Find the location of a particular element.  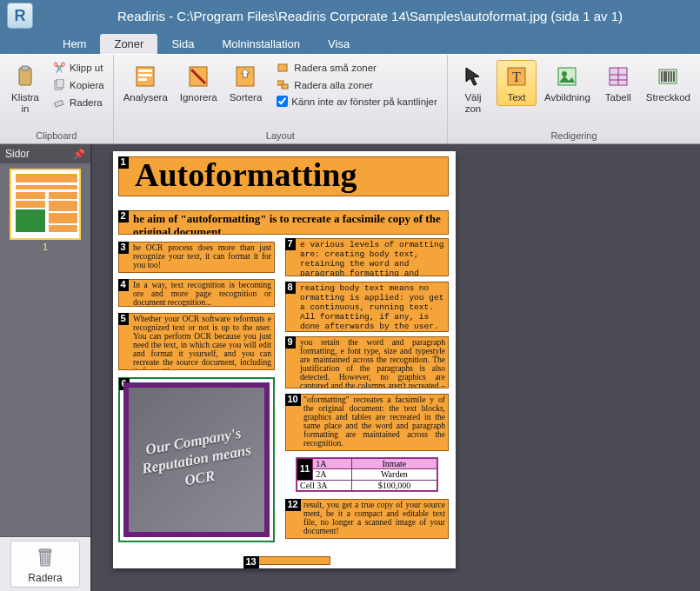

zone-4-text: In a way, text recognition is becoming o… is located at coordinates (197, 293).